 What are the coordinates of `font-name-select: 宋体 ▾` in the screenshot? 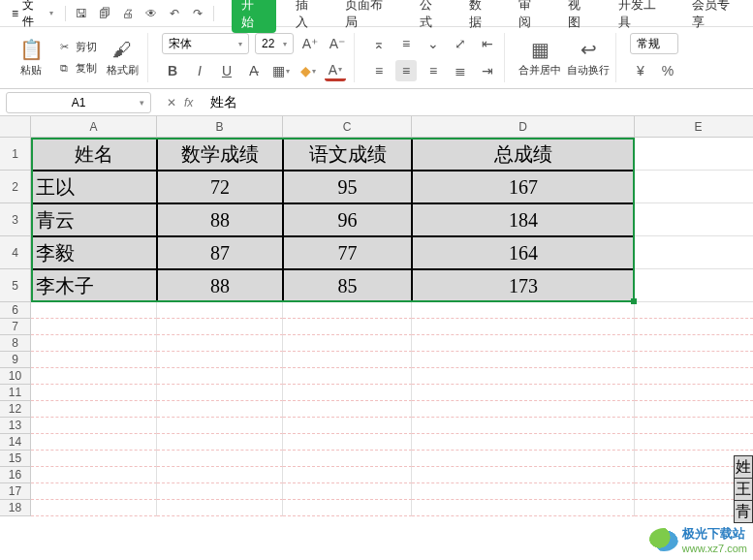 It's located at (205, 44).